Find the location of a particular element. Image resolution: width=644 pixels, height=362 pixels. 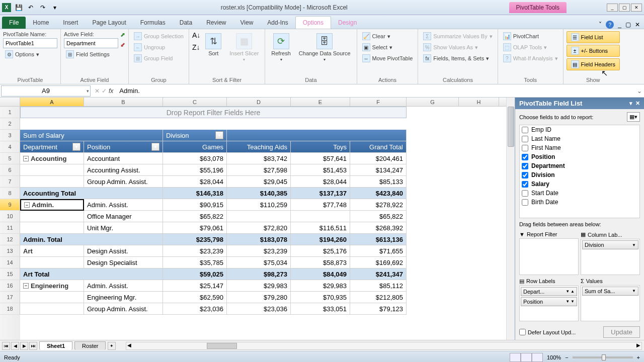

select-button: ▣Select ▾ is located at coordinates (387, 47).